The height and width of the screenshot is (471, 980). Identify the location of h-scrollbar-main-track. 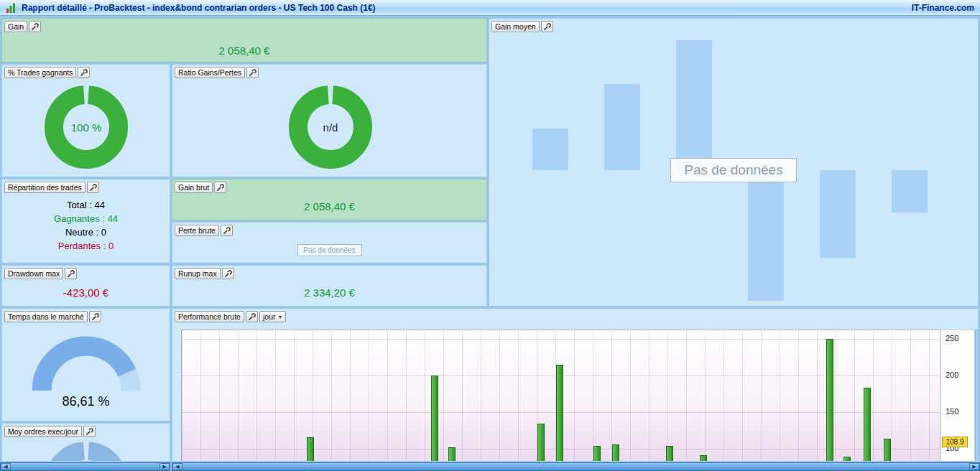
(576, 467).